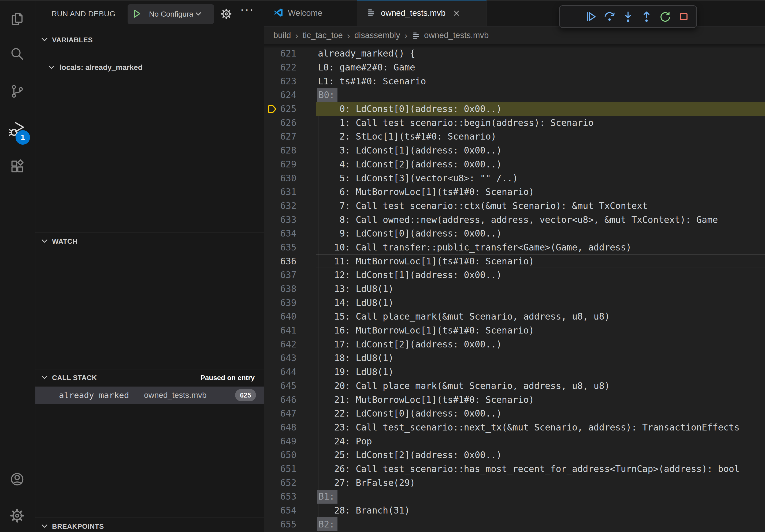  I want to click on gutter: 648, so click(290, 427).